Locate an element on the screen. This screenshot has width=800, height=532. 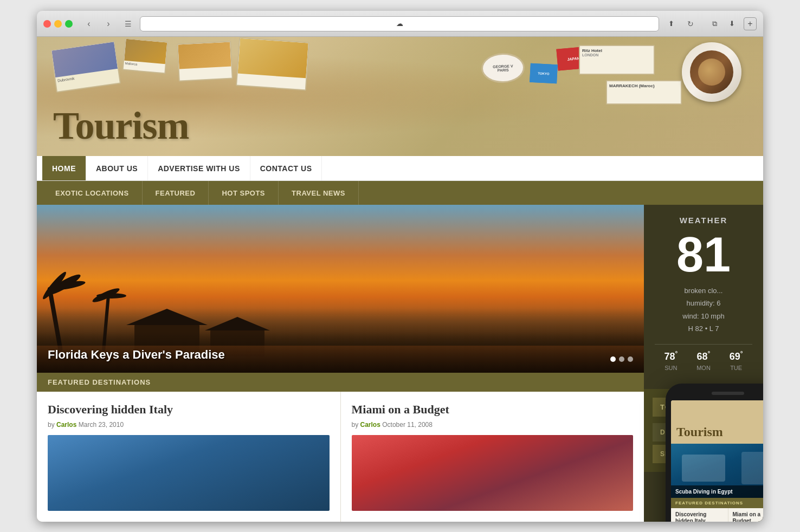
nav-hotspots: HOT SPOTS is located at coordinates (244, 193).